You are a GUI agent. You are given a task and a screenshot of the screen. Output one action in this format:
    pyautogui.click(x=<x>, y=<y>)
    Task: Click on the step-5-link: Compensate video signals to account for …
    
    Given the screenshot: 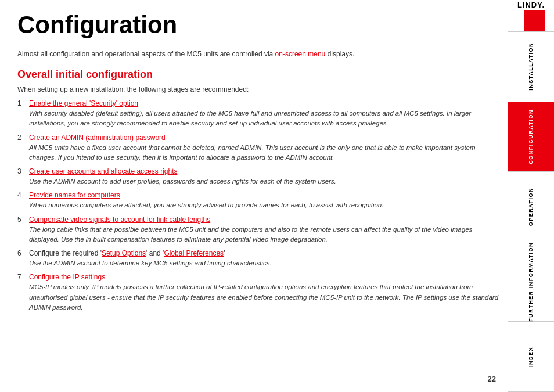 What is the action you would take?
    pyautogui.click(x=120, y=220)
    